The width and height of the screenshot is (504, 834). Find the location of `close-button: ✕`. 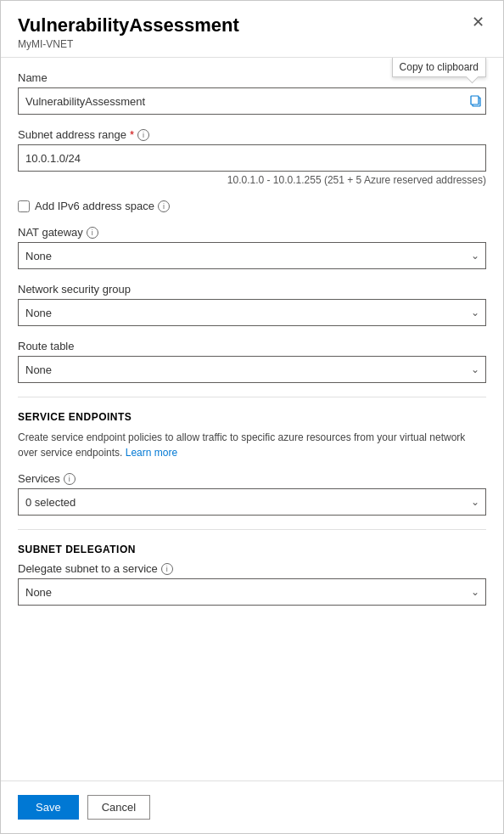

close-button: ✕ is located at coordinates (479, 22).